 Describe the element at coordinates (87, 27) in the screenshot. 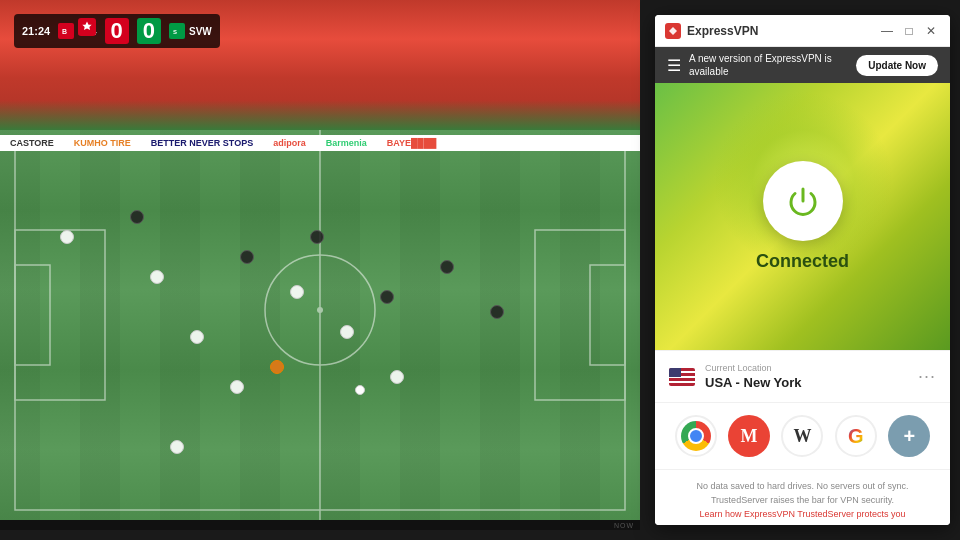

I see `bundesliga-logo` at that location.